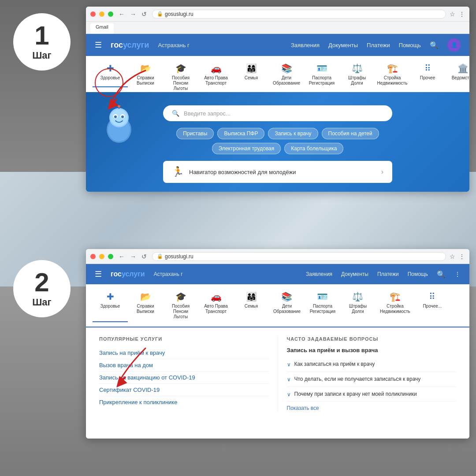 This screenshot has width=476, height=476. What do you see at coordinates (184, 402) in the screenshot?
I see `service-prikreplenie: Прикрепление к поликлинике` at bounding box center [184, 402].